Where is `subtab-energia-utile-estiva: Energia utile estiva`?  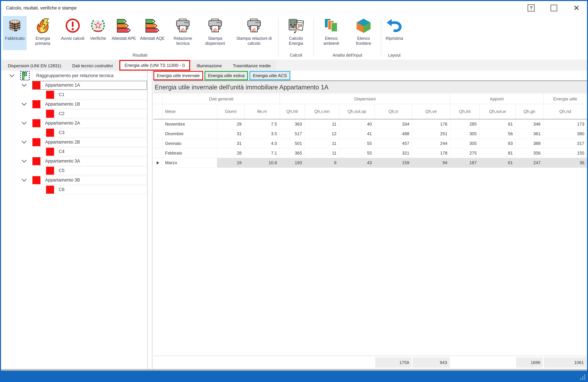
subtab-energia-utile-estiva: Energia utile estiva is located at coordinates (226, 76).